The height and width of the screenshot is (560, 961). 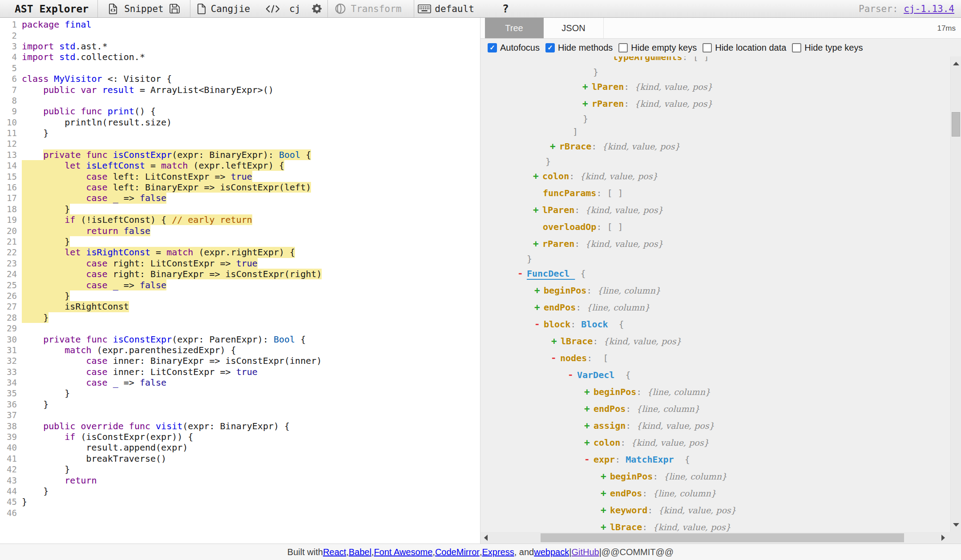 What do you see at coordinates (295, 9) in the screenshot?
I see `parser-button: cj` at bounding box center [295, 9].